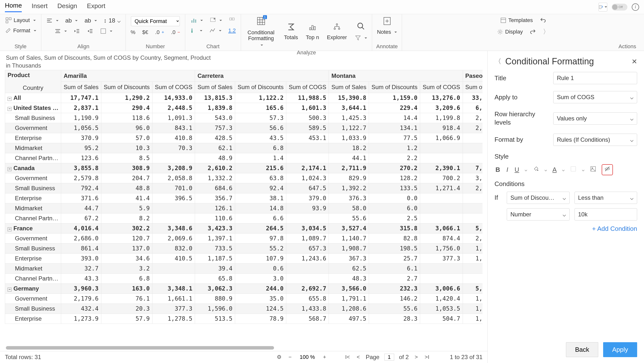  What do you see at coordinates (52, 21) in the screenshot?
I see `align-h-button` at bounding box center [52, 21].